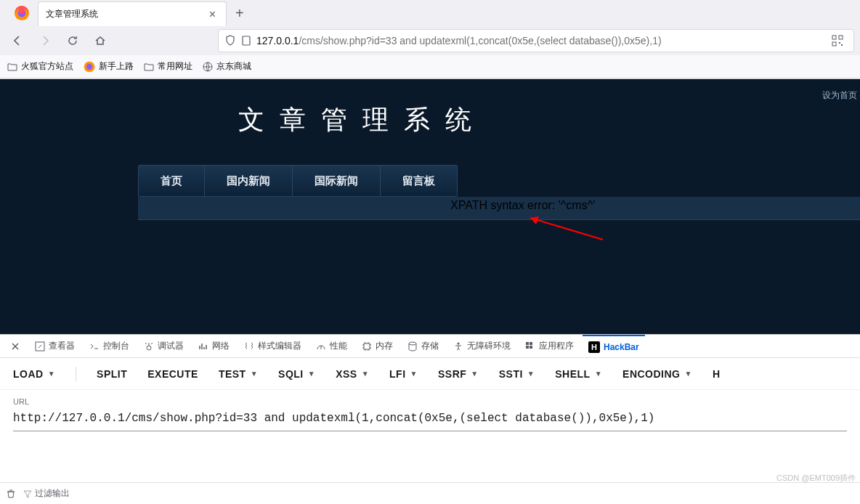 The width and height of the screenshot is (860, 504). What do you see at coordinates (430, 402) in the screenshot?
I see `hackbar-url-label: URL` at bounding box center [430, 402].